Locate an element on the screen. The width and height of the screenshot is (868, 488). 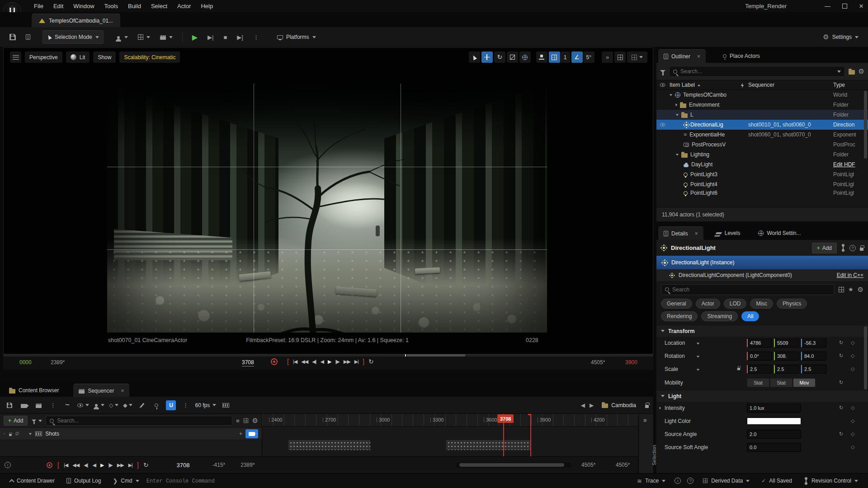
row-sequencer-binding: shot0010_01, shot0060_0 is located at coordinates (789, 125).